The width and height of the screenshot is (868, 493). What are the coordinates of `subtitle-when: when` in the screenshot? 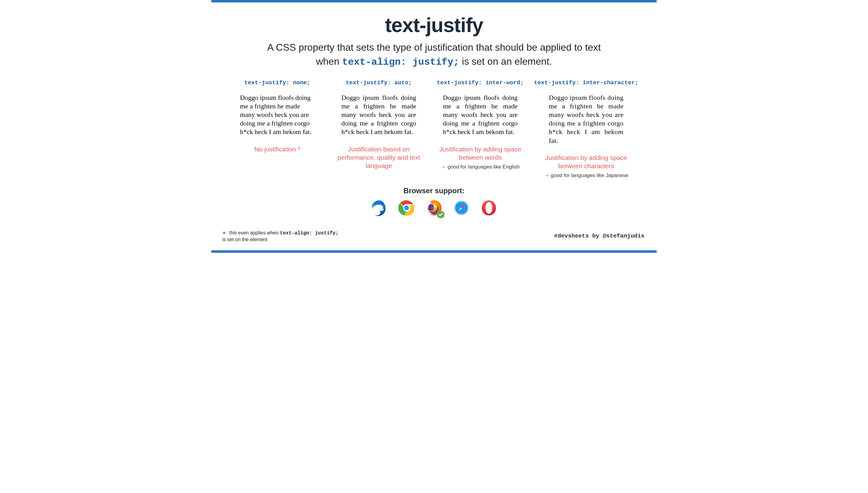 It's located at (329, 61).